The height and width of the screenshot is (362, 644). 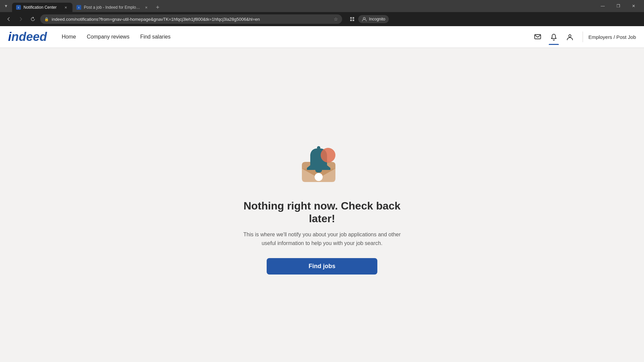 I want to click on incognito-label: Incognito, so click(x=377, y=19).